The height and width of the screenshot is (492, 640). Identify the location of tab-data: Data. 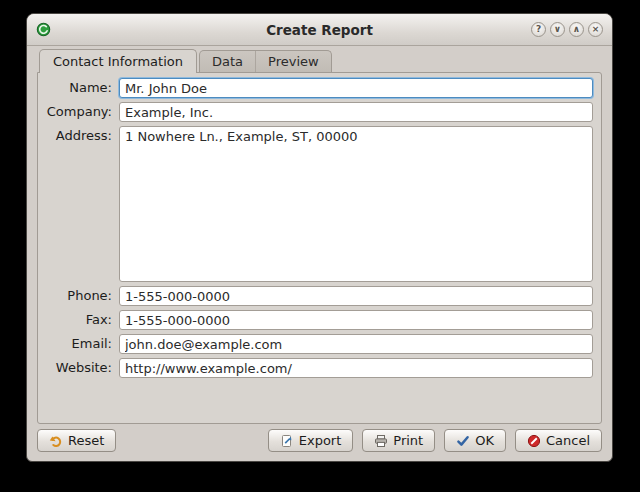
(228, 62).